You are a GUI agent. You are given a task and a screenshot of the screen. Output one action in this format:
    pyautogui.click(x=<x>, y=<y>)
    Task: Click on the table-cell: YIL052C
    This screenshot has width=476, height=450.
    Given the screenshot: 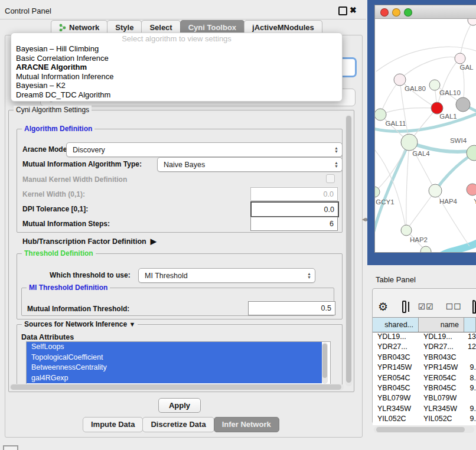 What is the action you would take?
    pyautogui.click(x=442, y=419)
    